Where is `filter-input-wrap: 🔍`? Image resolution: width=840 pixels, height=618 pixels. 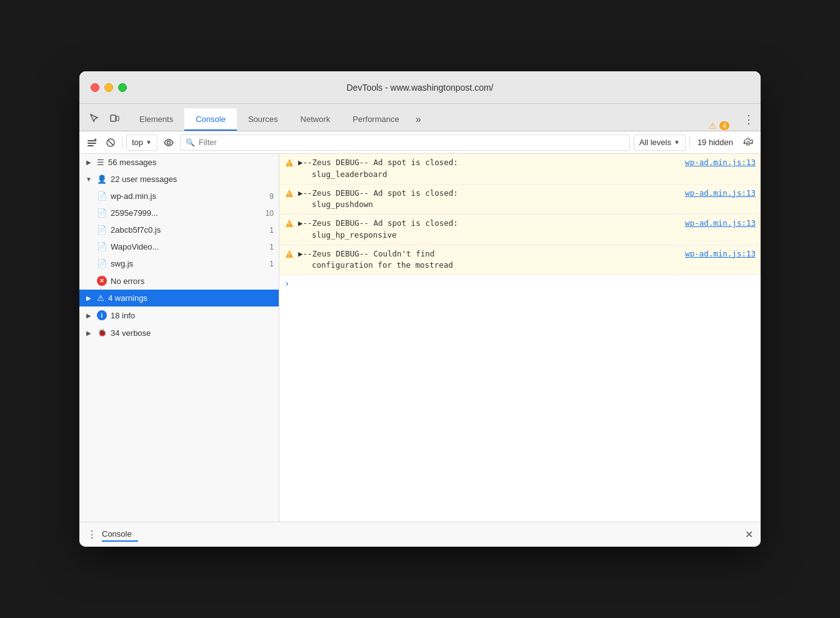 filter-input-wrap: 🔍 is located at coordinates (405, 143).